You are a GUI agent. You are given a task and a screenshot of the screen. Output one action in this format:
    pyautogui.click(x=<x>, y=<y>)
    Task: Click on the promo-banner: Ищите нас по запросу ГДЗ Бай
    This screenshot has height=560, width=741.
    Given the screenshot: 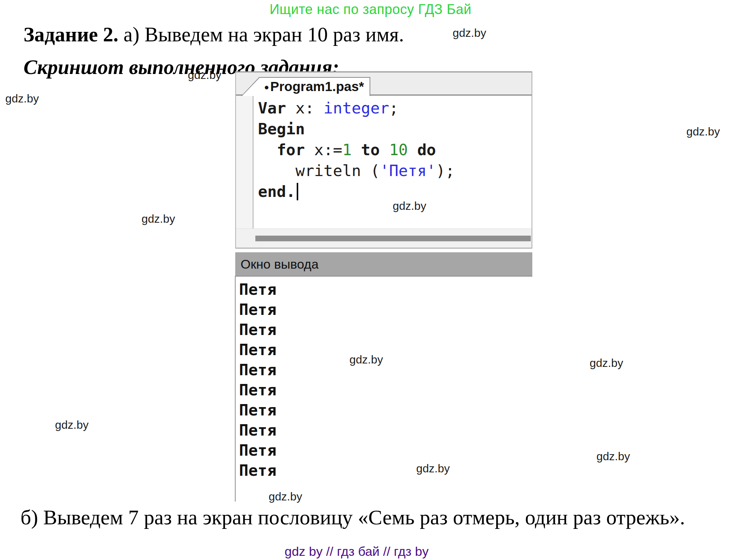 What is the action you would take?
    pyautogui.click(x=370, y=9)
    